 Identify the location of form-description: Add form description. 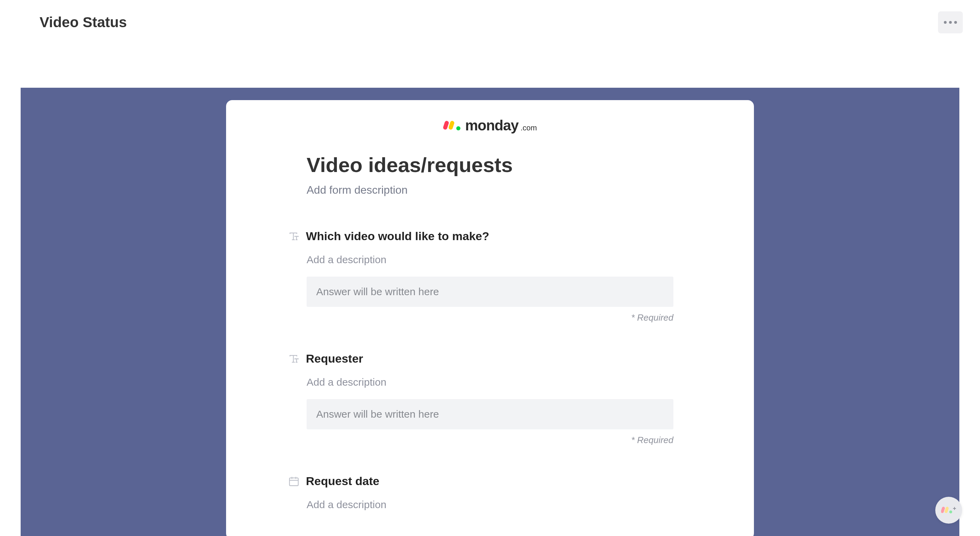
(490, 190).